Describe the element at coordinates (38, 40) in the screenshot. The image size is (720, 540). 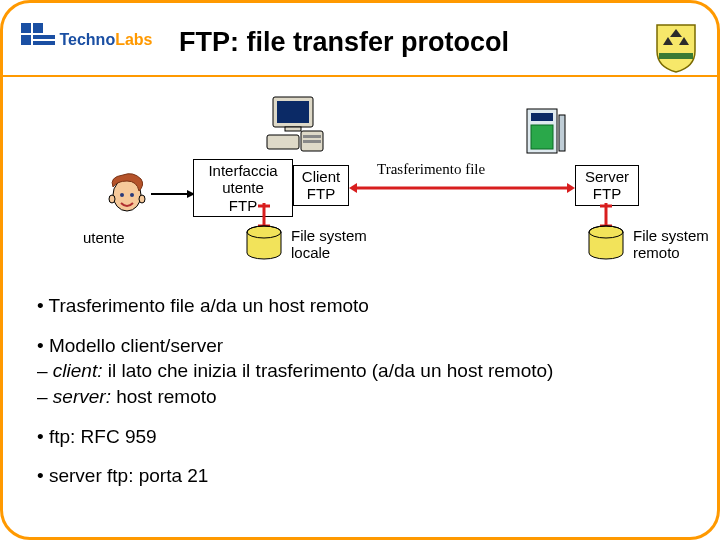
I see `logo-mark-icon` at that location.